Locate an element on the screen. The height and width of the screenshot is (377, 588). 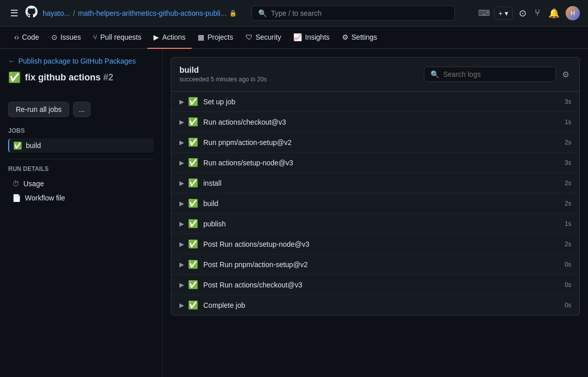
back-link: ← Publish package to GitHub Packages is located at coordinates (81, 61).